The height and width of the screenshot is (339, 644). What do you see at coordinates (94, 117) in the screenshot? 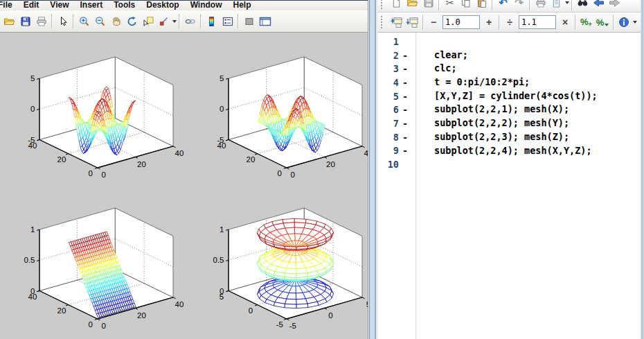
I see `subplot-1-mesh-x: 0204002040-505` at bounding box center [94, 117].